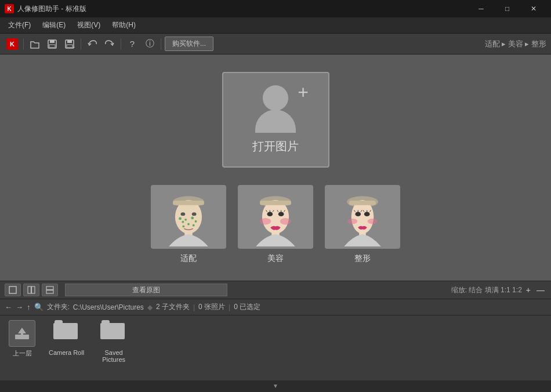 The image size is (551, 392). I want to click on toolbar: K +, so click(276, 44).